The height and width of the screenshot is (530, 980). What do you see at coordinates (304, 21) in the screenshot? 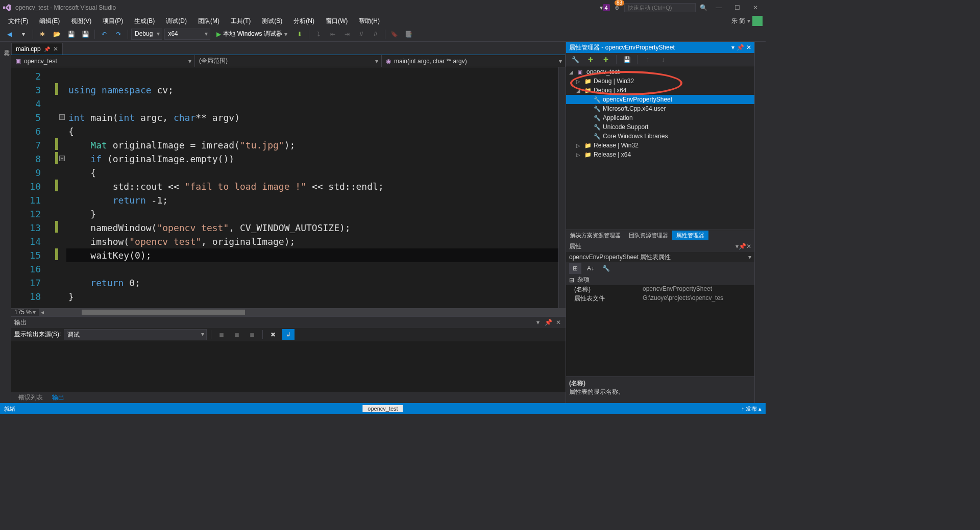
I see `menu-analyze: 分析(N)` at bounding box center [304, 21].